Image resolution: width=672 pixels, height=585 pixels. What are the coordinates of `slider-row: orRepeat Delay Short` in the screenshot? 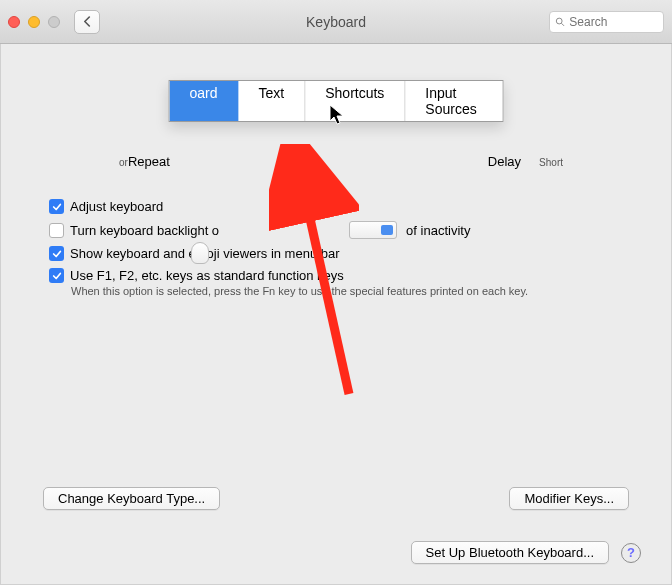 It's located at (336, 162).